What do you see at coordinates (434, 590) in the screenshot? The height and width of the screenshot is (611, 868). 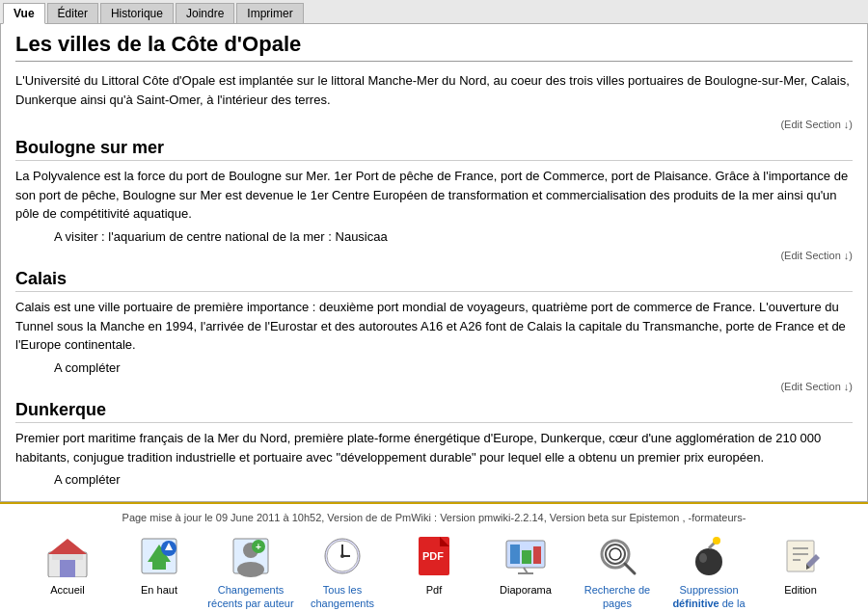 I see `footer-pdf-label: Pdf` at bounding box center [434, 590].